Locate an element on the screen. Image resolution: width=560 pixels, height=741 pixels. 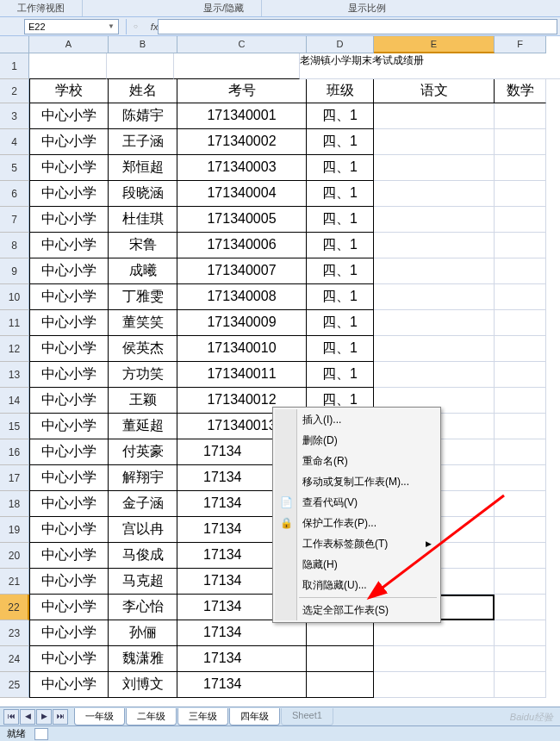
row-header-17: 17 is located at coordinates (15, 478).